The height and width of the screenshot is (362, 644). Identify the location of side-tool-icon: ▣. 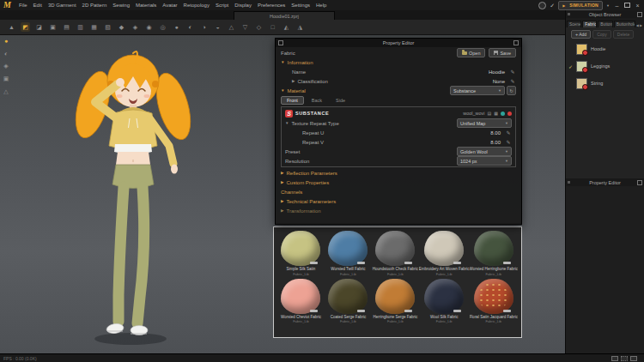
(6, 79).